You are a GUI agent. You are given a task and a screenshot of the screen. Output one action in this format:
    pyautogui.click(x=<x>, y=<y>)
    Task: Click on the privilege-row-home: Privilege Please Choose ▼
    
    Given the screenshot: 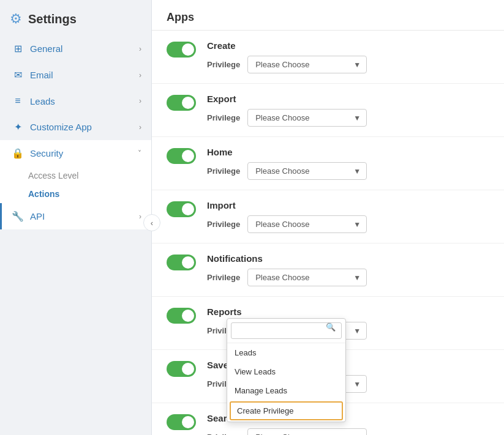 What is the action you would take?
    pyautogui.click(x=348, y=171)
    